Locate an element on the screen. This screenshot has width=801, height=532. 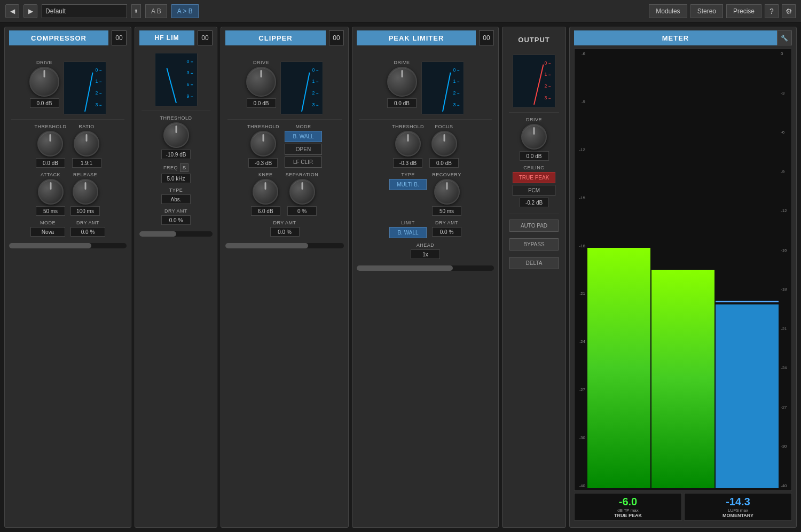
hflim-vu-container: 0 3 6 9 is located at coordinates (176, 80).